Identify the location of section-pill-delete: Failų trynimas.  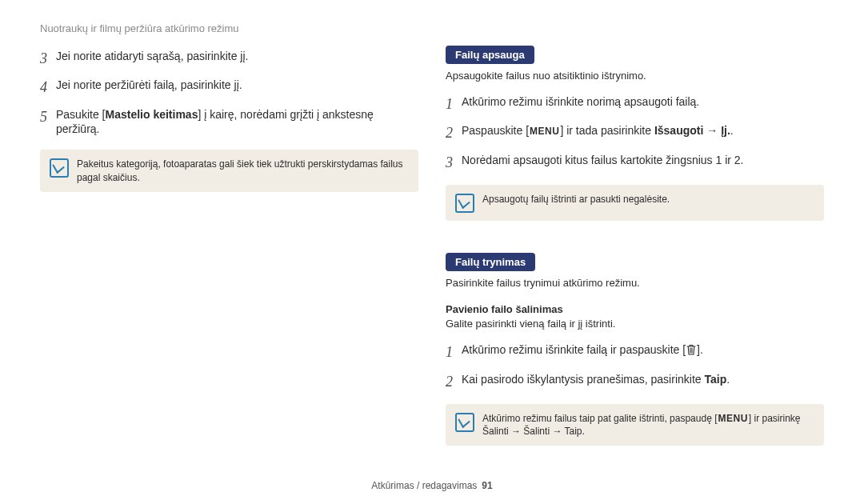
(490, 262).